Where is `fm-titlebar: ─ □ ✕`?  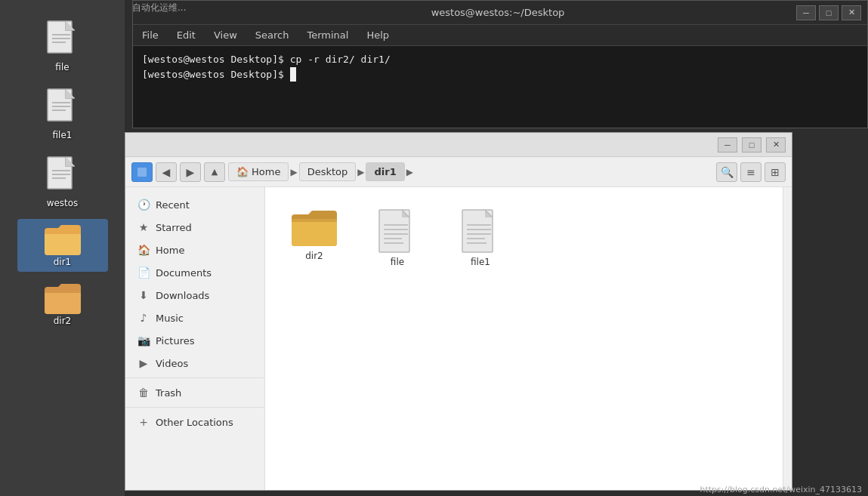 fm-titlebar: ─ □ ✕ is located at coordinates (459, 145).